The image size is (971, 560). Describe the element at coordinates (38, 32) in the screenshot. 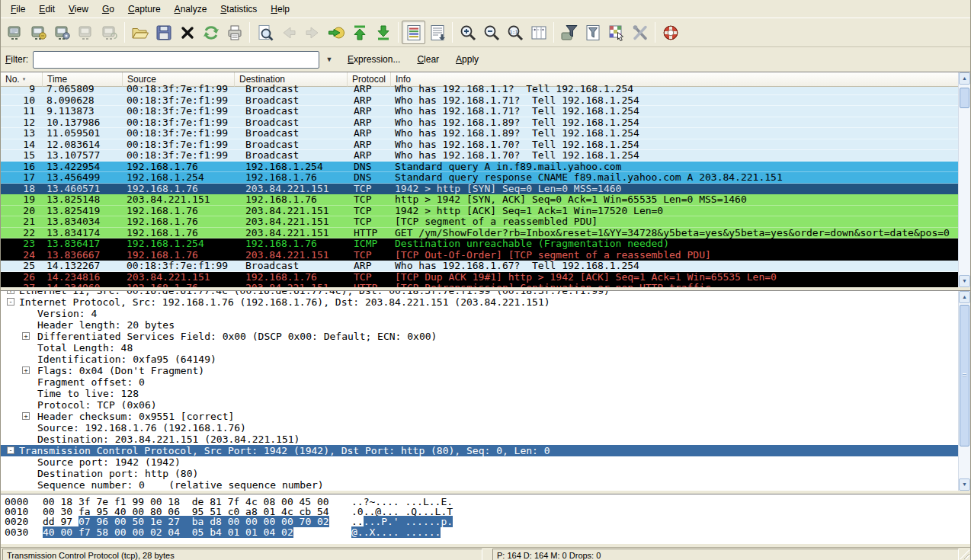

I see `capture-options-icon` at that location.